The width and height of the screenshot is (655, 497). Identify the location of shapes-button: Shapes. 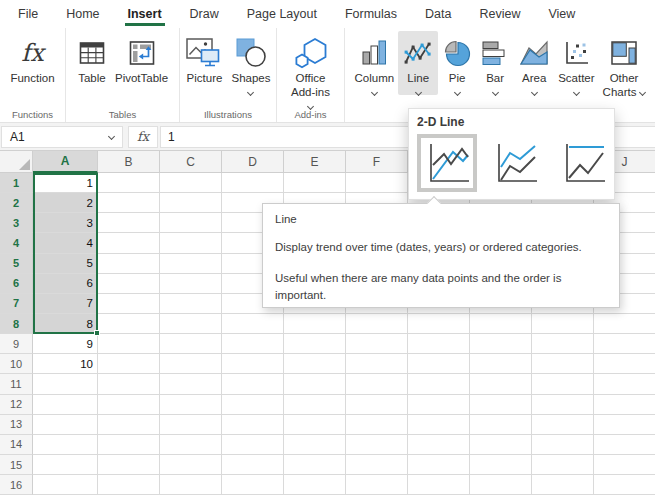
(250, 63).